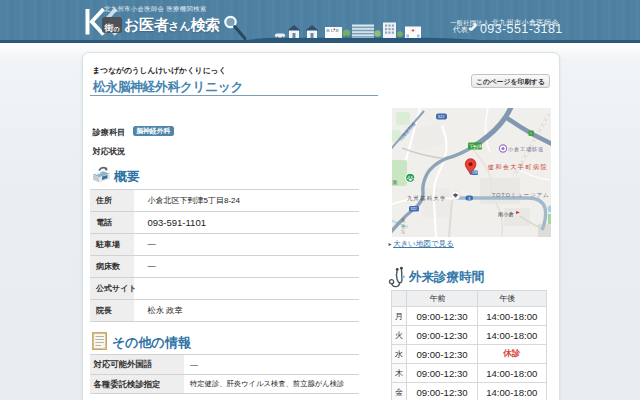  I want to click on svg-text: 黄, so click(404, 220).